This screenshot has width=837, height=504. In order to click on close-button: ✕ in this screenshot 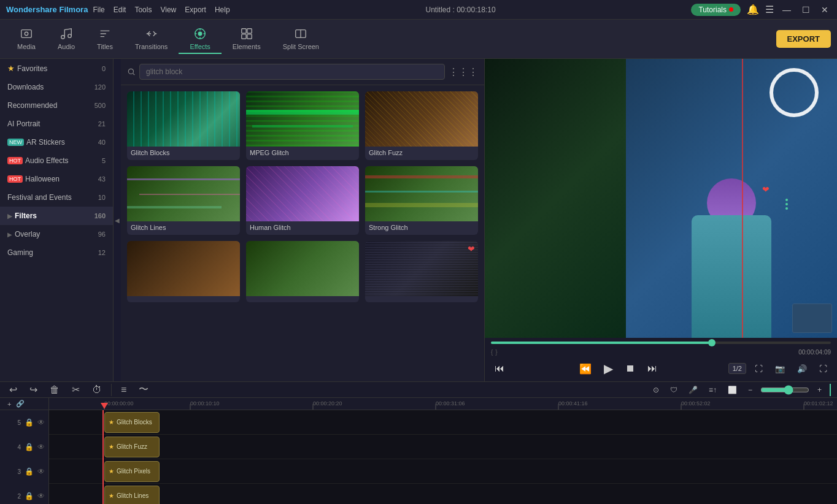, I will do `click(825, 10)`.